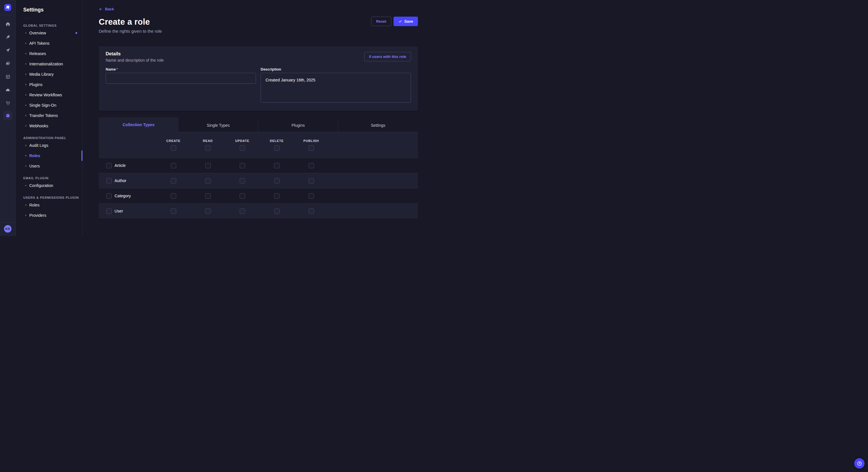 The image size is (868, 472). What do you see at coordinates (378, 125) in the screenshot?
I see `tab-settings: Settings` at bounding box center [378, 125].